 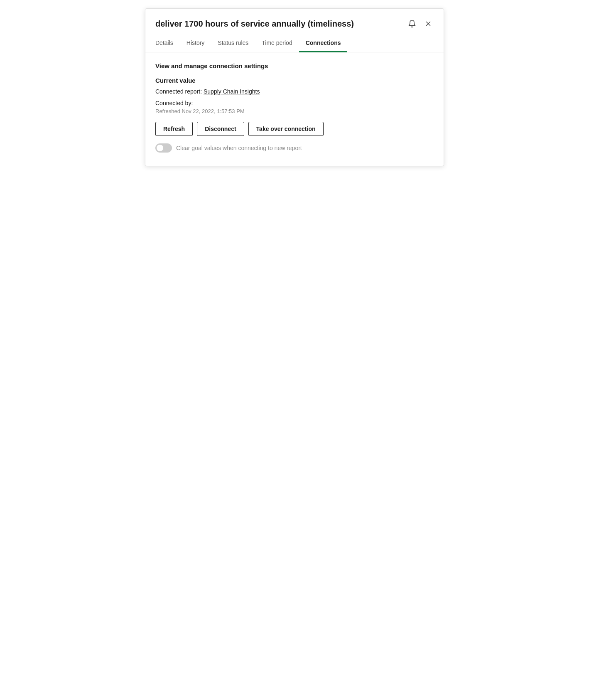 I want to click on panel-header: deliver 1700 hours of service annually (…, so click(x=294, y=22).